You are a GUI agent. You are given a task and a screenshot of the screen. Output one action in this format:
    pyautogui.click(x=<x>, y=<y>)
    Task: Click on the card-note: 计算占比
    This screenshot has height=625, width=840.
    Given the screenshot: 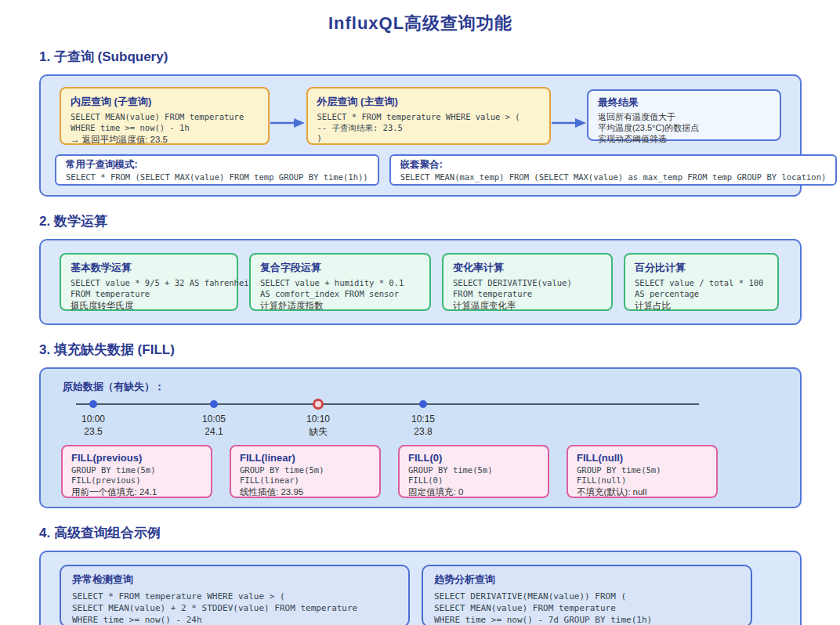 What is the action you would take?
    pyautogui.click(x=701, y=305)
    